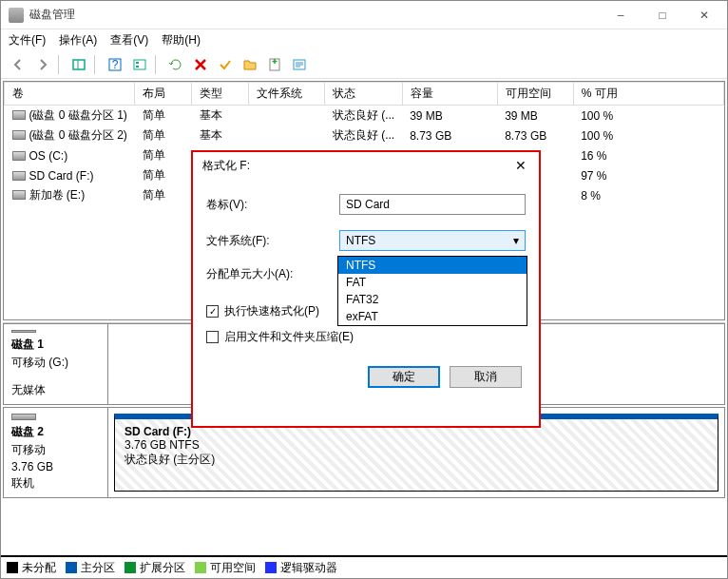 The image size is (728, 579). Describe the element at coordinates (56, 364) in the screenshot. I see `disk-info: 磁盘 1 可移动 (G:) 无媒体` at that location.